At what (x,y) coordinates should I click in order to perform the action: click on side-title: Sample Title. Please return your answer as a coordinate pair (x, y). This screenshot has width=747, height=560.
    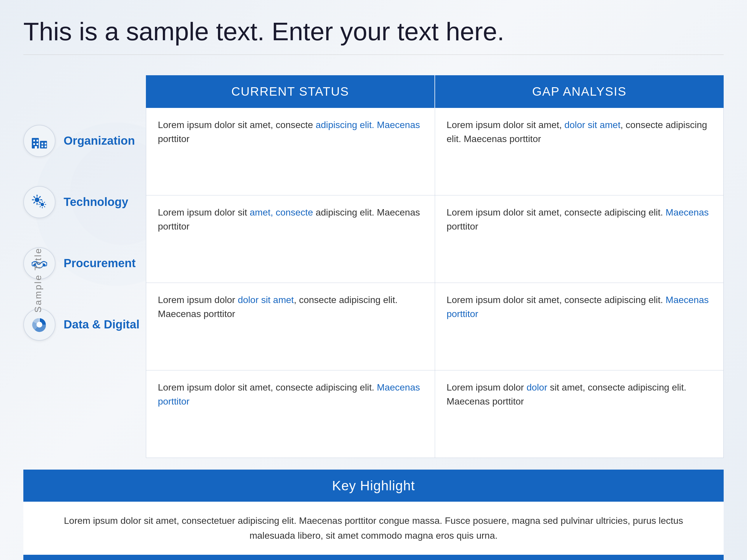
    Looking at the image, I should click on (38, 280).